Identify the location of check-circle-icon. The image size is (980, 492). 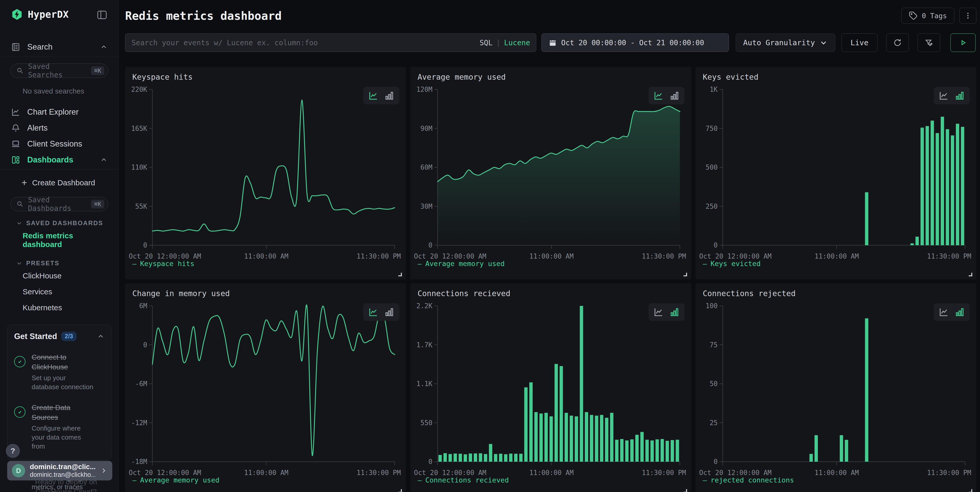
(20, 361).